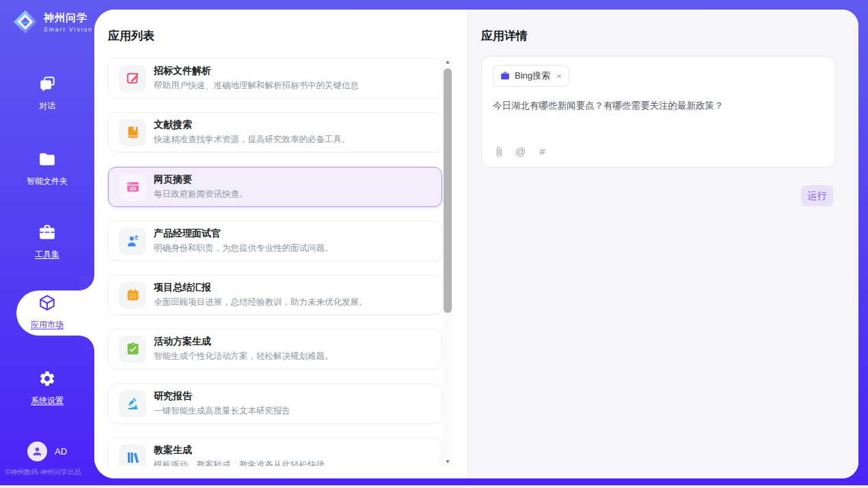 The height and width of the screenshot is (488, 868). Describe the element at coordinates (239, 450) in the screenshot. I see `app-card-title: 教案生成` at that location.